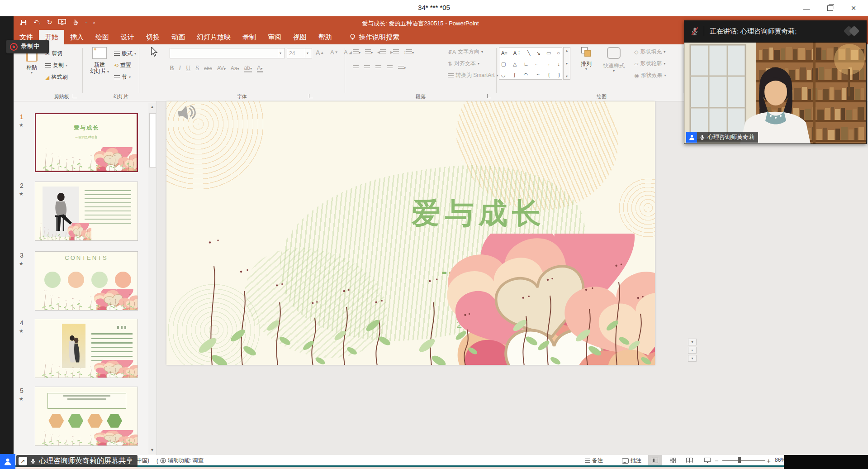  Describe the element at coordinates (152, 450) in the screenshot. I see `thumbnail-scroll-down-button: ▼` at that location.